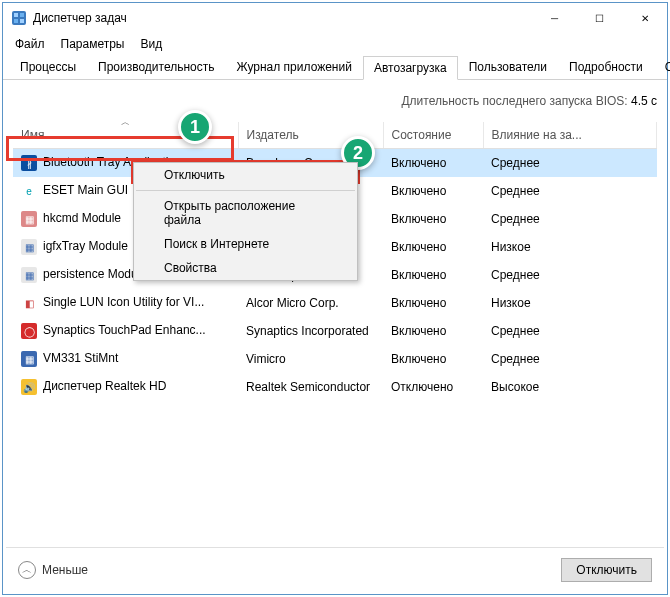 The height and width of the screenshot is (597, 670). I want to click on disable-button: Отключить, so click(606, 570).